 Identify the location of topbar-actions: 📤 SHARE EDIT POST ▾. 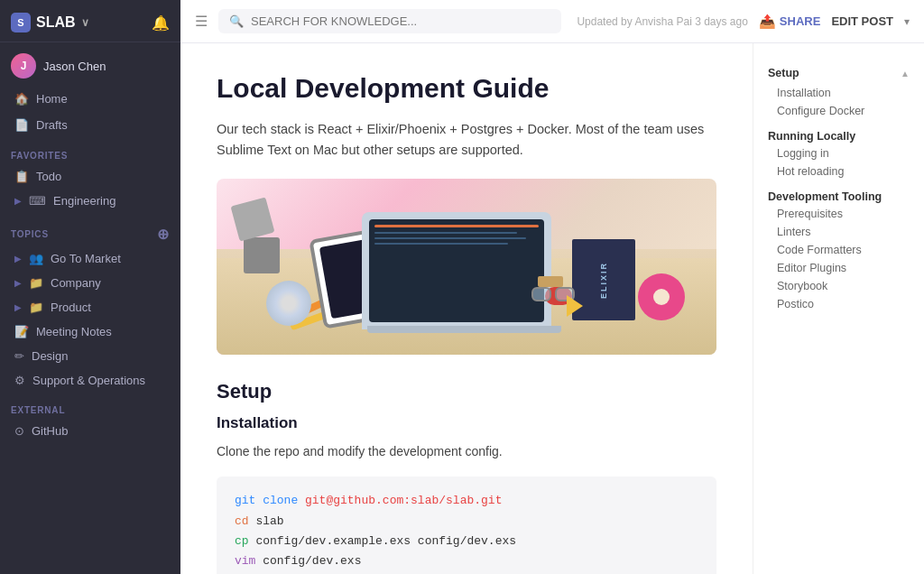
(834, 22).